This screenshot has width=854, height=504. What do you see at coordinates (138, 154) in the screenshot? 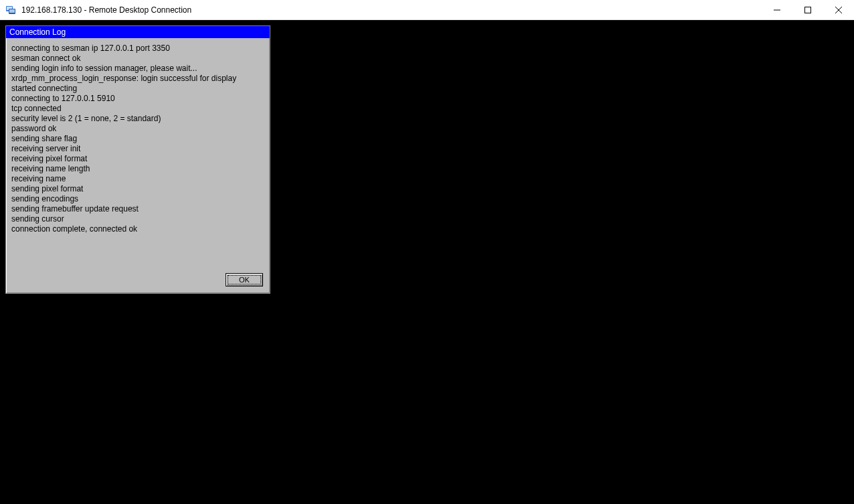
I see `connection-log-body: connecting to sesman ip 127.0.0.1 port 3…` at bounding box center [138, 154].